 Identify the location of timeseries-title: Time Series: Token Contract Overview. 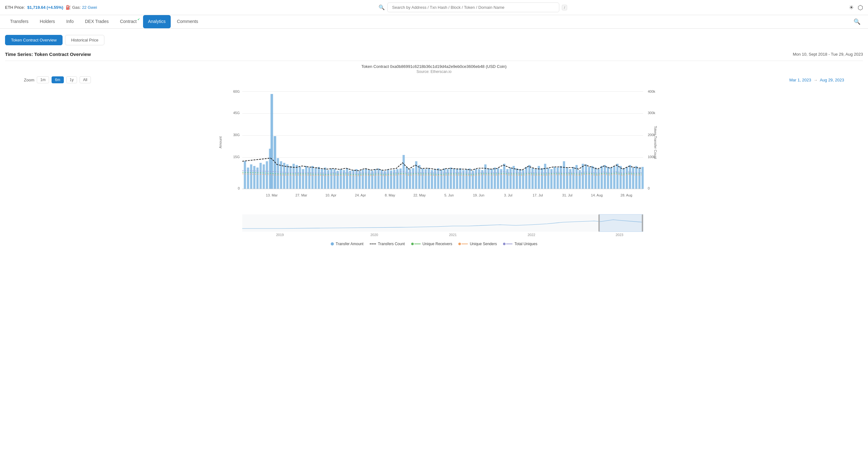
(48, 54).